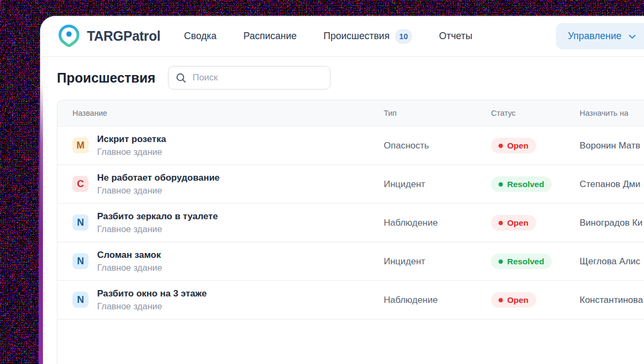  Describe the element at coordinates (351, 223) in the screenshot. I see `table-row: N Разбито зеркало в туалете Главное здан…` at that location.